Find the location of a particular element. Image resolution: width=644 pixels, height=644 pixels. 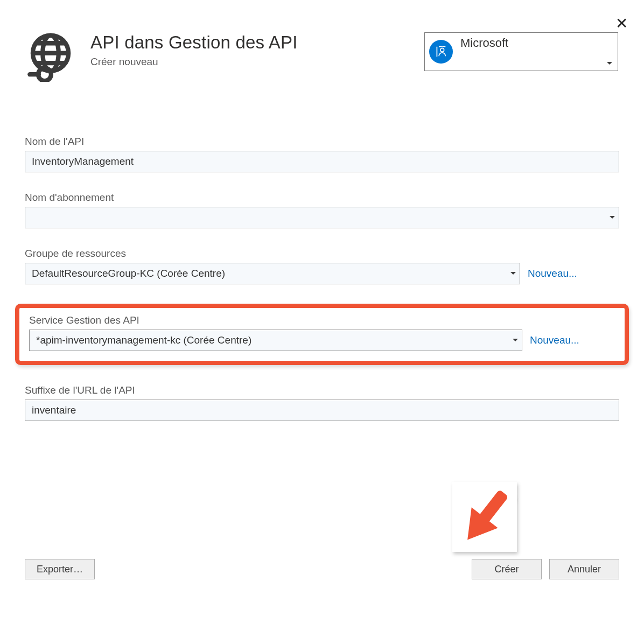

link-new-apim-service: Nouveau... is located at coordinates (555, 340).